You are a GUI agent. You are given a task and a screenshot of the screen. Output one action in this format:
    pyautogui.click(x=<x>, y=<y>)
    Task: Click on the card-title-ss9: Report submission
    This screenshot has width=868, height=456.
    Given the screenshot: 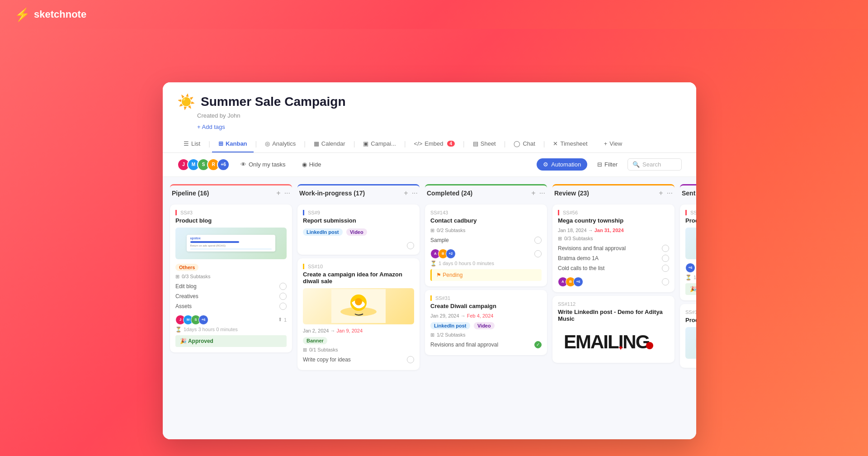 What is the action you would take?
    pyautogui.click(x=359, y=221)
    